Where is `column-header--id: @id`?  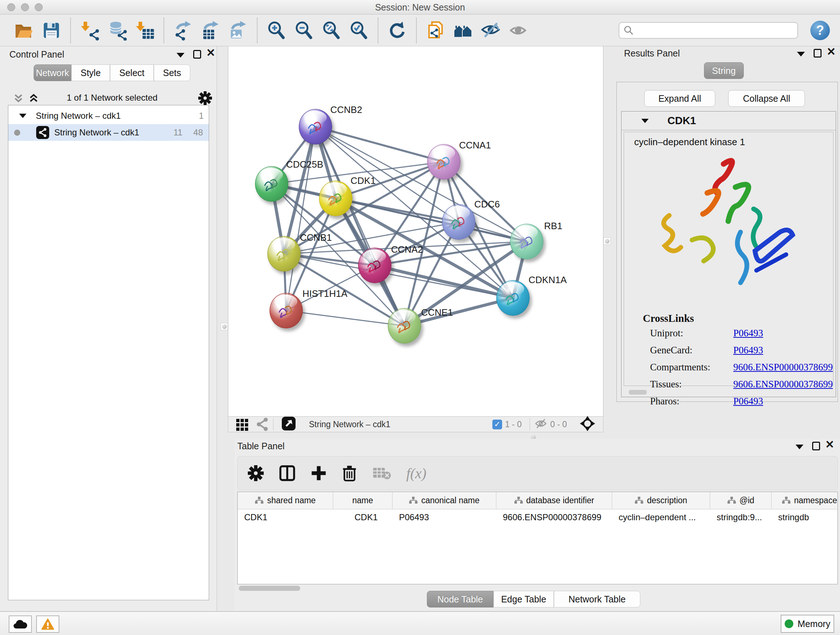 column-header--id: @id is located at coordinates (741, 500).